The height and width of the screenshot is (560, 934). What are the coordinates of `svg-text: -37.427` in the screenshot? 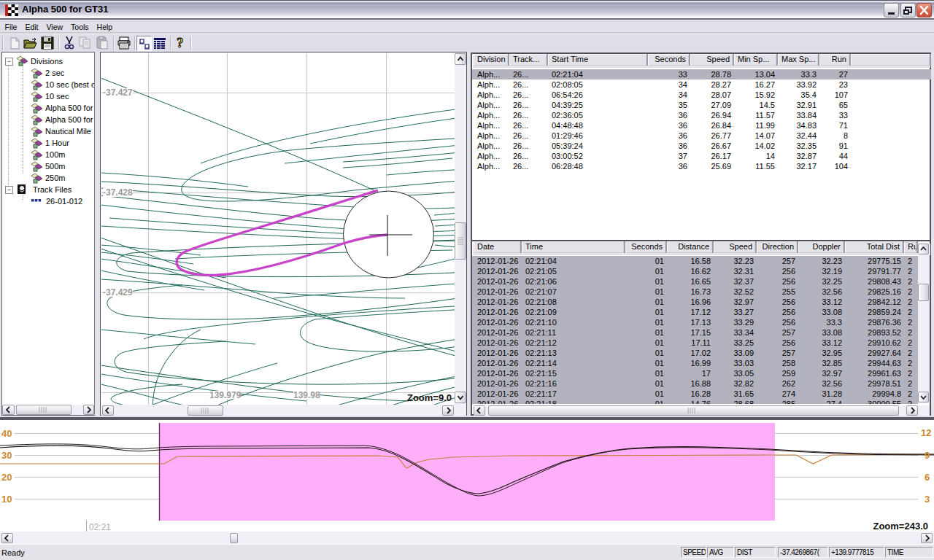 It's located at (118, 93).